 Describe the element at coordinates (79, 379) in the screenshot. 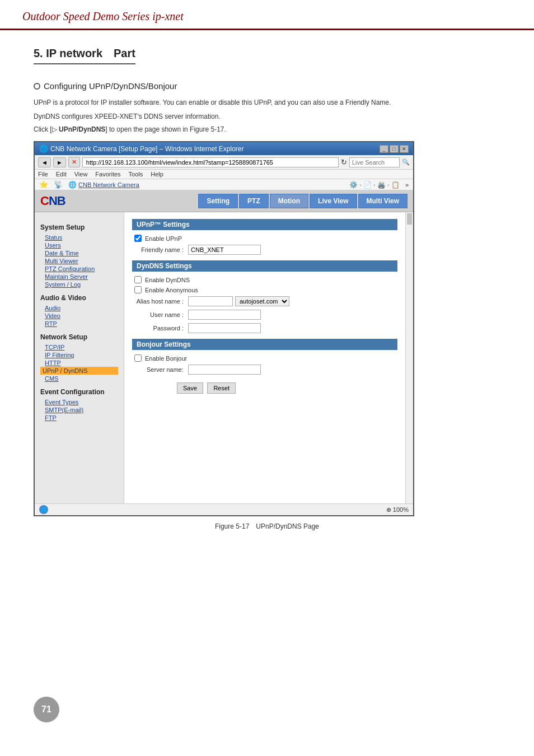

I see `sidebar-item-cms: CMS` at that location.